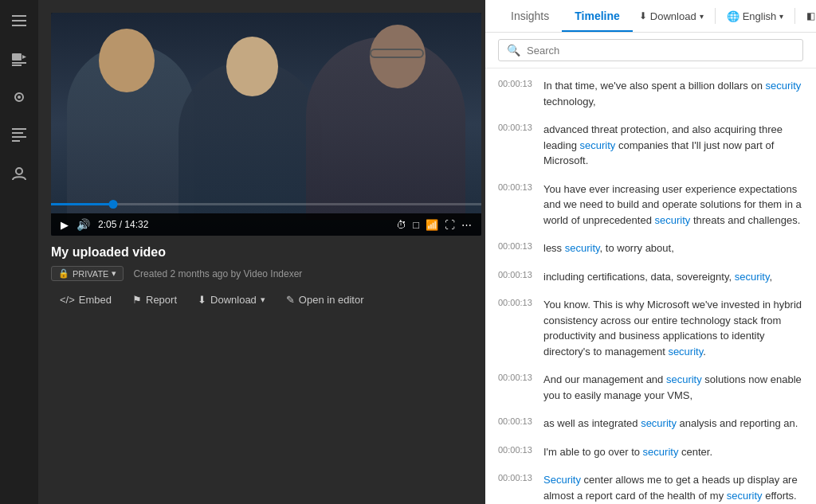  Describe the element at coordinates (639, 277) in the screenshot. I see `text-segment: including certifications, data, sovereig…` at that location.